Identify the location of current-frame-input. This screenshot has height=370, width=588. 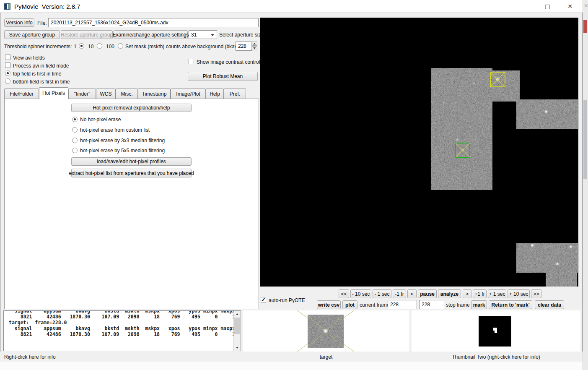
(402, 305).